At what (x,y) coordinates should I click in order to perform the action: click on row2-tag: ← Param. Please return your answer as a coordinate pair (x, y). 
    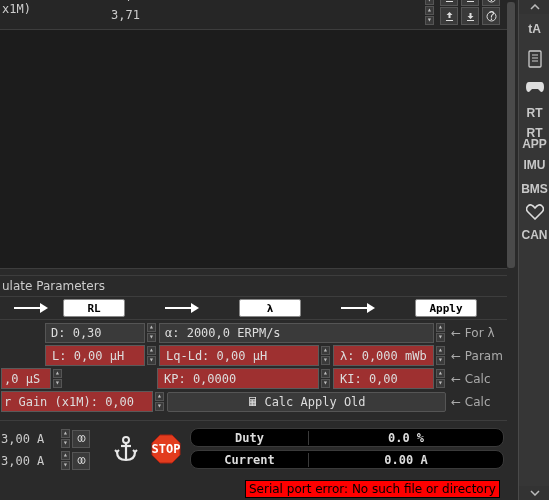
    Looking at the image, I should click on (478, 356).